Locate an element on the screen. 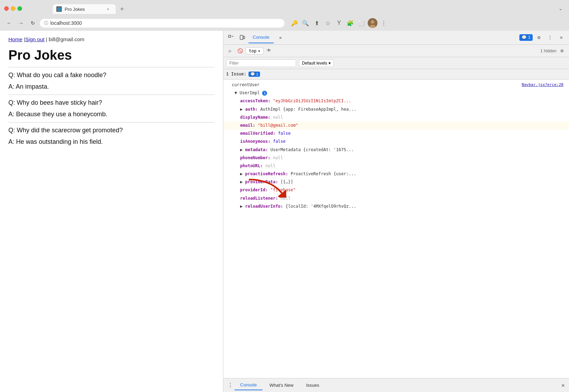  new-tab-button: + is located at coordinates (122, 9).